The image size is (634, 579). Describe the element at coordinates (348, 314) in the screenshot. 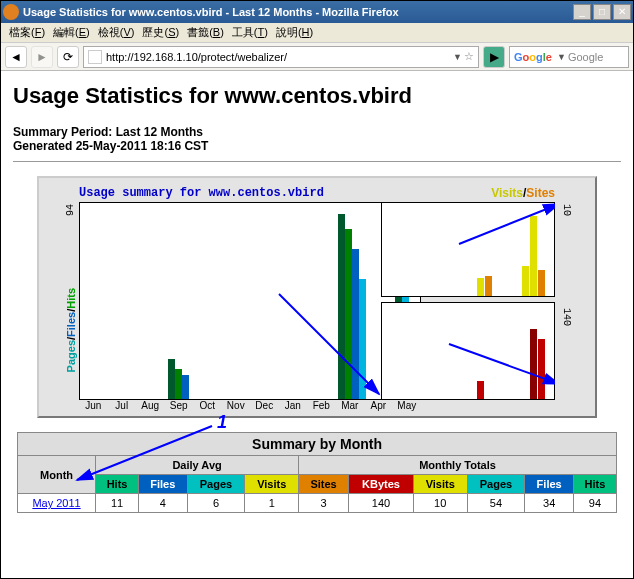

I see `bar-mar-hits` at that location.